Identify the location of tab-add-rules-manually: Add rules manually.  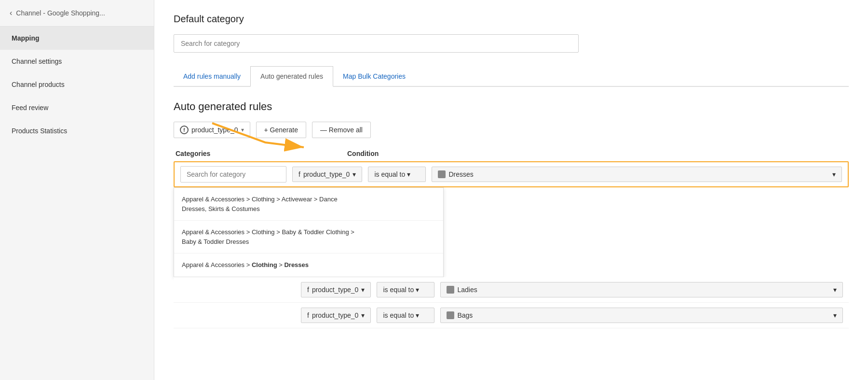
(212, 76).